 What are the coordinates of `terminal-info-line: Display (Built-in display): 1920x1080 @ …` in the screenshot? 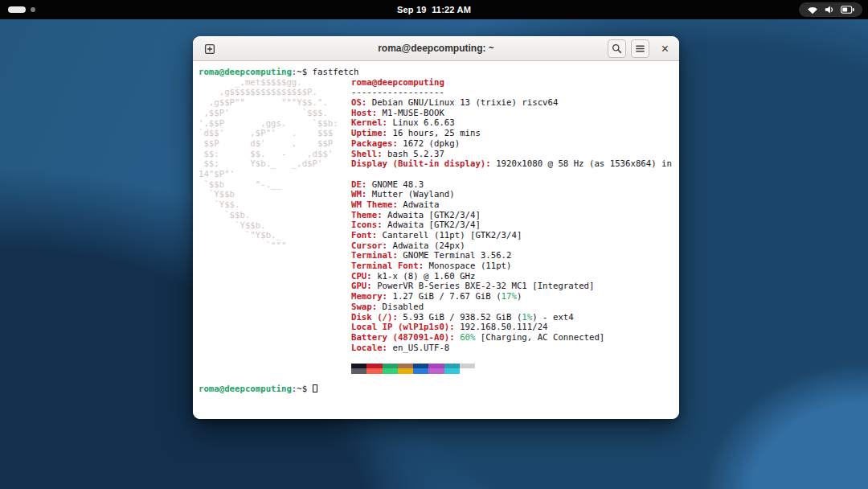 It's located at (511, 164).